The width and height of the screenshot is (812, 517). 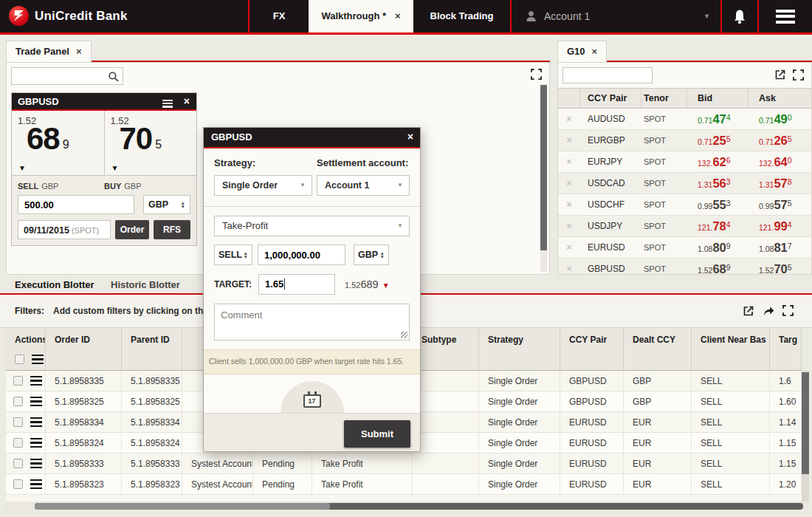 I want to click on resize-handle, so click(x=405, y=335).